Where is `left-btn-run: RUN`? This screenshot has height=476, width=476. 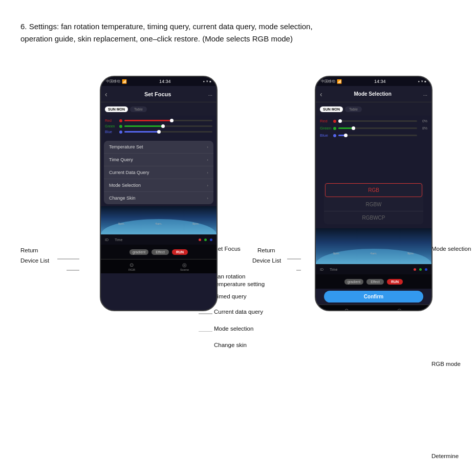 left-btn-run: RUN is located at coordinates (180, 252).